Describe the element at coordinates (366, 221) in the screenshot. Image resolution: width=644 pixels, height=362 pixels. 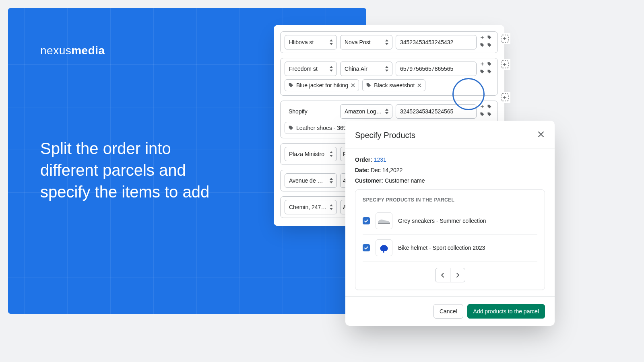
I see `check-icon` at that location.